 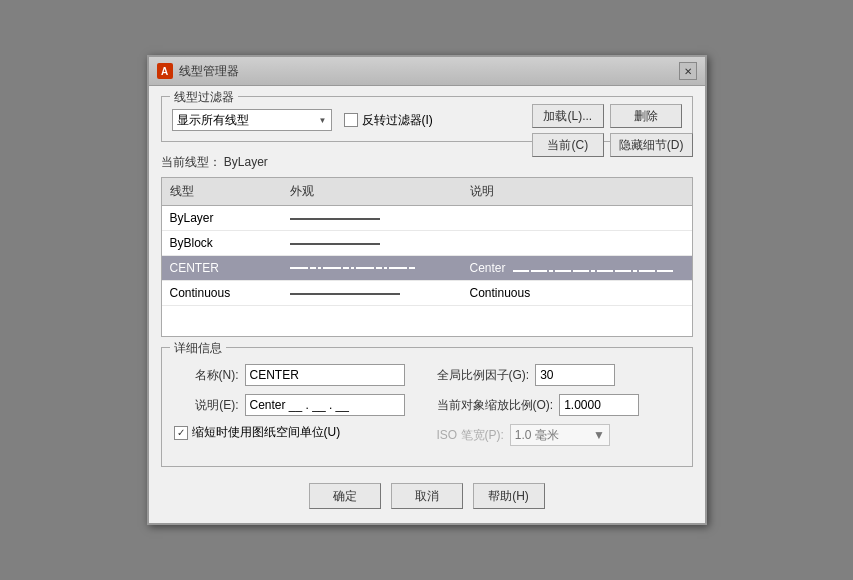 I want to click on global-scale-row: 全局比例因子(G):, so click(x=558, y=375).